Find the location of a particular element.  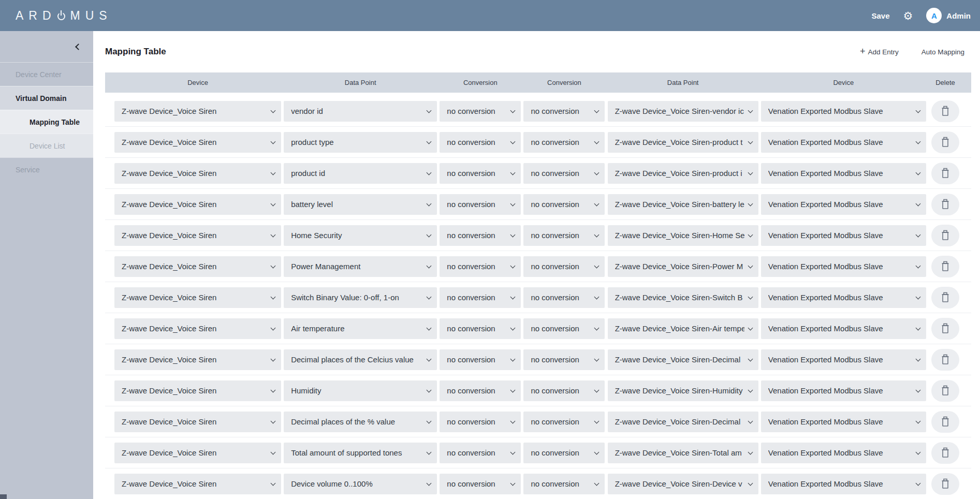

target-data-point-select: Z-wave Device_Voice Siren-Total am is located at coordinates (683, 453).